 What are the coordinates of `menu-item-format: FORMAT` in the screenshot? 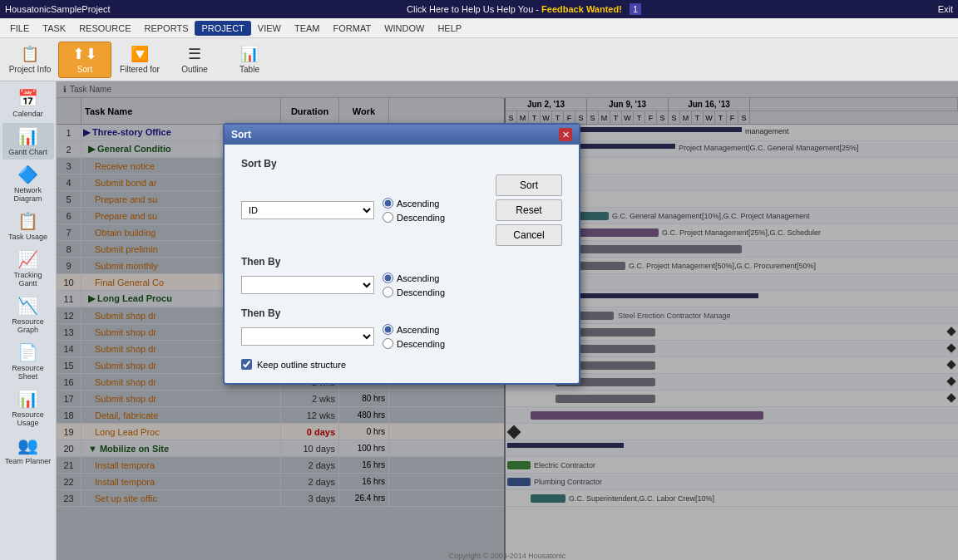 It's located at (353, 28).